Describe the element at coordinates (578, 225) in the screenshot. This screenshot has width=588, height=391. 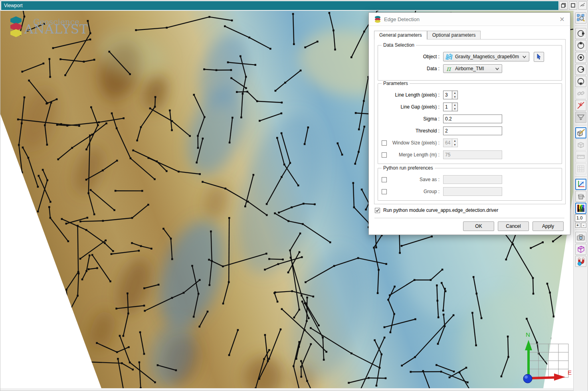
I see `scale-plus-button: +` at that location.